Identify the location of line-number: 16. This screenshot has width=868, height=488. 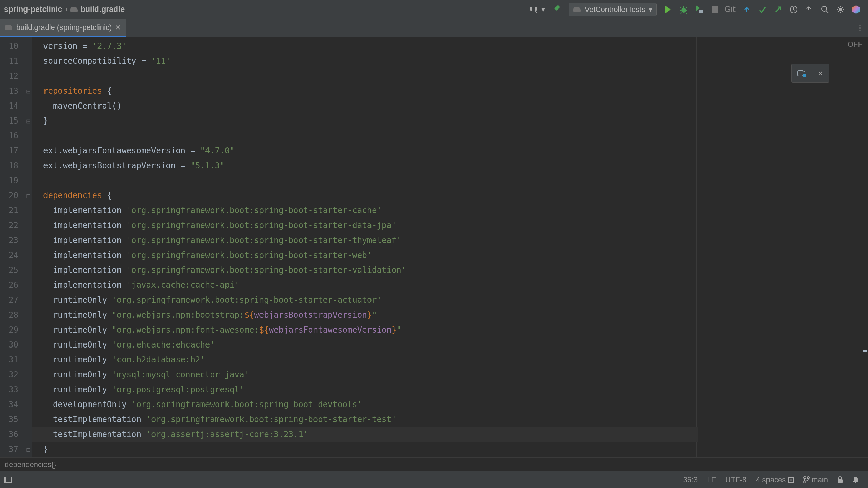
(16, 136).